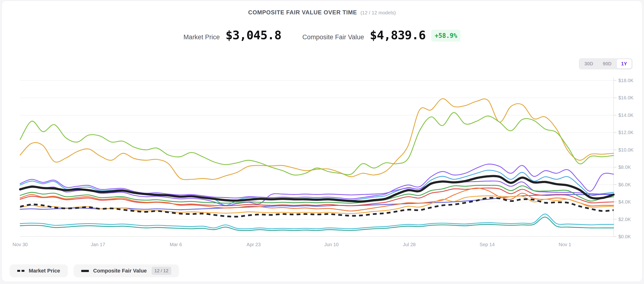 The image size is (644, 284). I want to click on y-axis-label: $14.0K, so click(626, 115).